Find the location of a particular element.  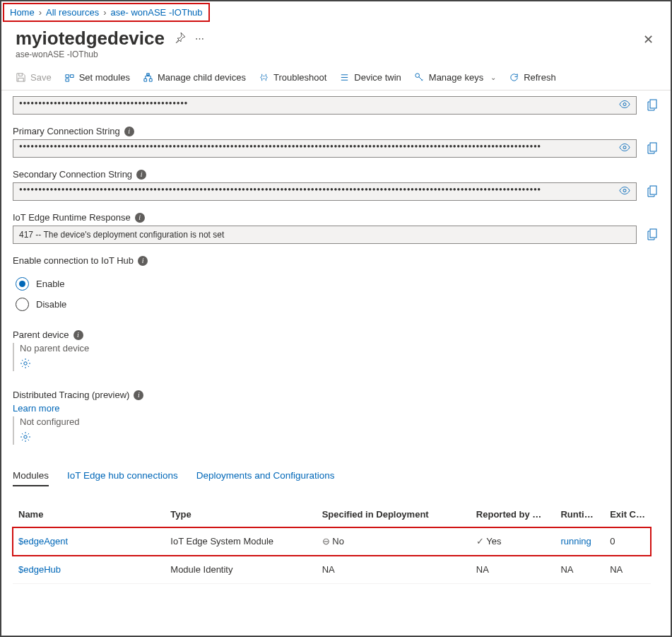

th-rep: Reported by … is located at coordinates (513, 515).